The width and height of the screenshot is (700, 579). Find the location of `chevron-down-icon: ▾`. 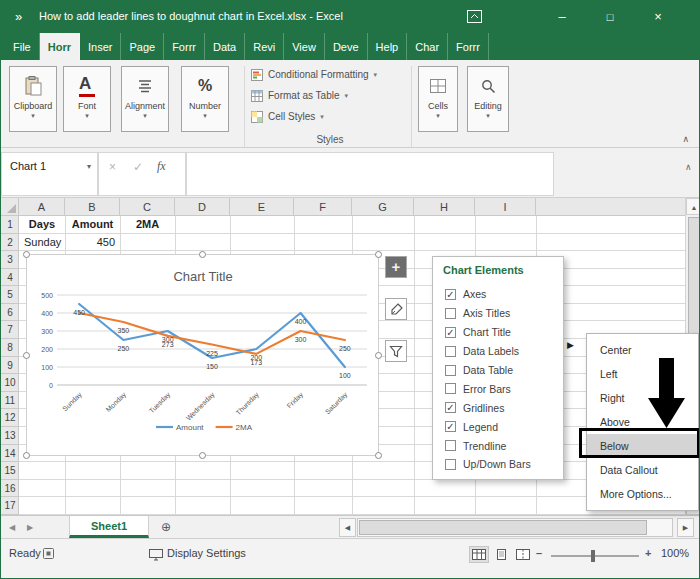

chevron-down-icon: ▾ is located at coordinates (89, 166).